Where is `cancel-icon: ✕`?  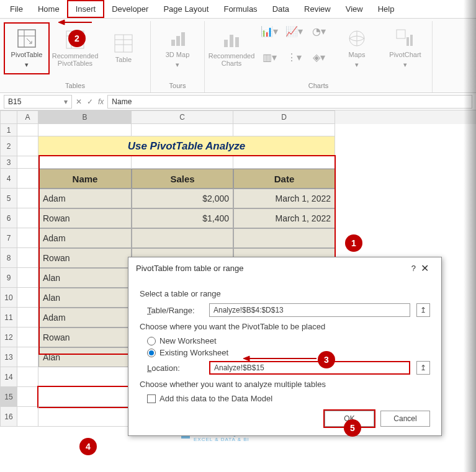
cancel-icon: ✕ is located at coordinates (79, 102).